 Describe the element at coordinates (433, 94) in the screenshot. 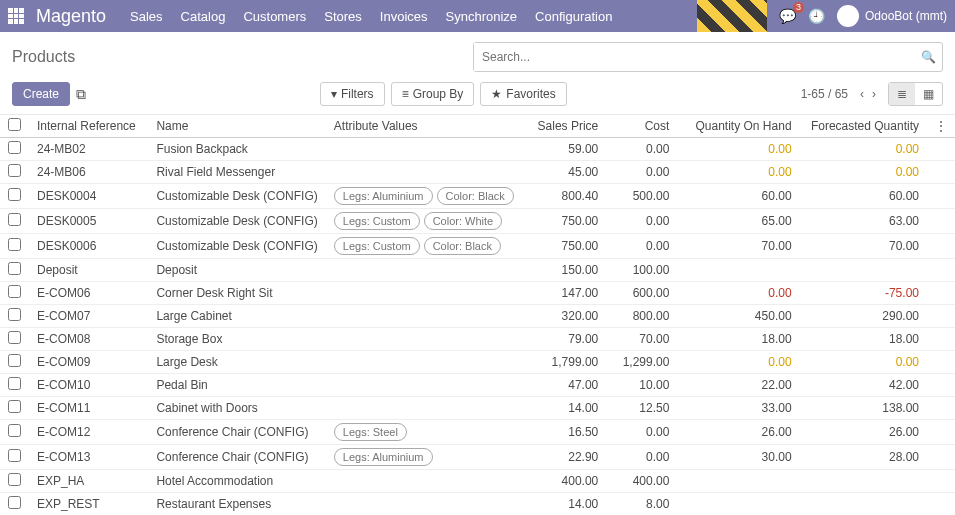

I see `groupby-button: ≡Group By` at that location.